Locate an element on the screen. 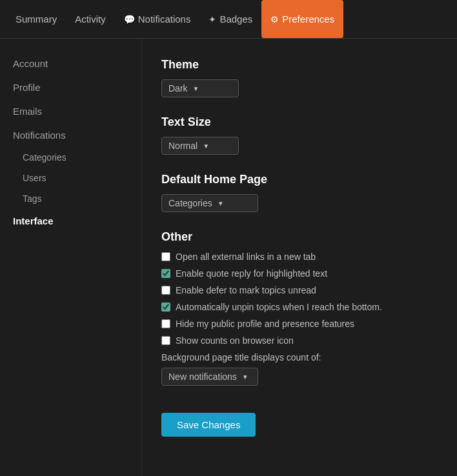  textsize-dropdown-arrow: ▼ is located at coordinates (206, 146).